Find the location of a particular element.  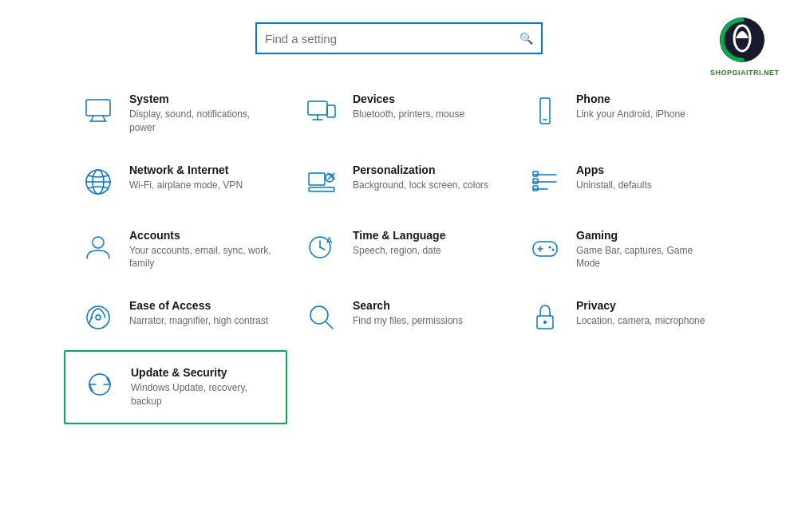

setting-text-time: Time & Language Speech, region, date is located at coordinates (399, 243).